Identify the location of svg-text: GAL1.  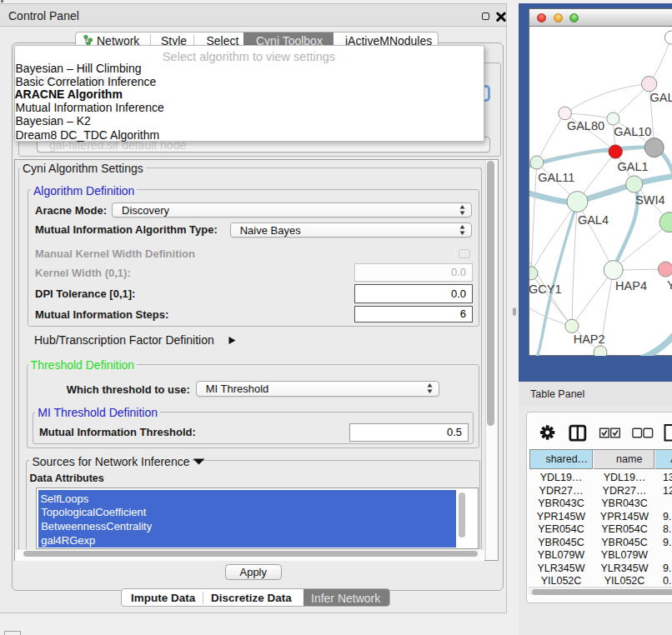
(634, 167).